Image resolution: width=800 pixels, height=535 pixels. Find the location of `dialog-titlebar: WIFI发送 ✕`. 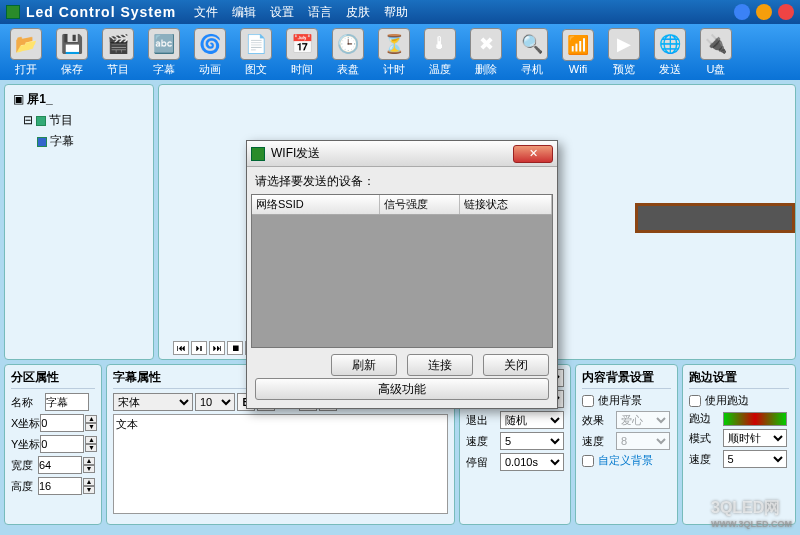

dialog-titlebar: WIFI发送 ✕ is located at coordinates (402, 154).